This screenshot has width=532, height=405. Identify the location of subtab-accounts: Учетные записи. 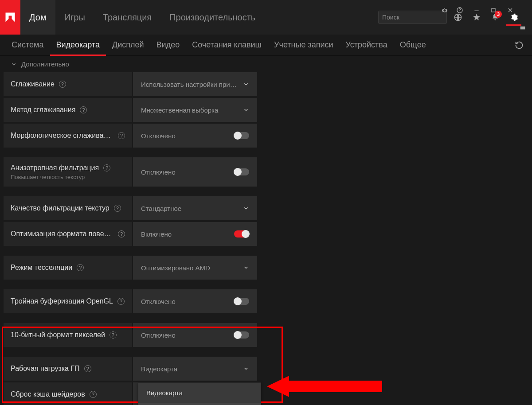
(303, 45).